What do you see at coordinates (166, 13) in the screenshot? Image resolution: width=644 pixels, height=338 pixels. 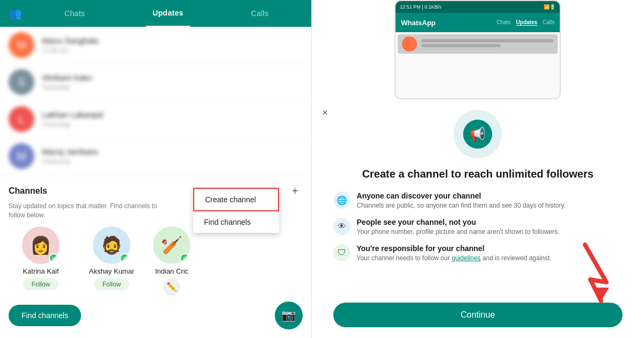 I see `nav-tabs: Chats Updates Calls` at bounding box center [166, 13].